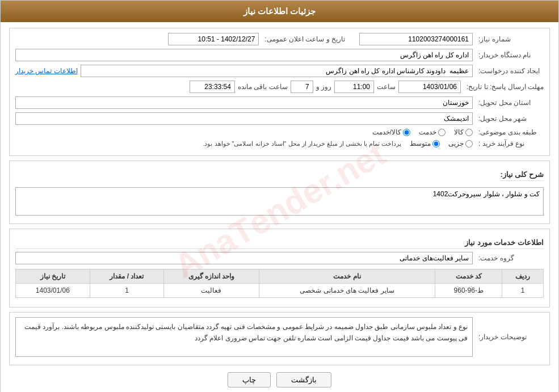 The width and height of the screenshot is (559, 392). What do you see at coordinates (279, 201) in the screenshot?
I see `need-description-input-row: کت و شلوار ، شلوار سیروحرکت1402` at bounding box center [279, 201].